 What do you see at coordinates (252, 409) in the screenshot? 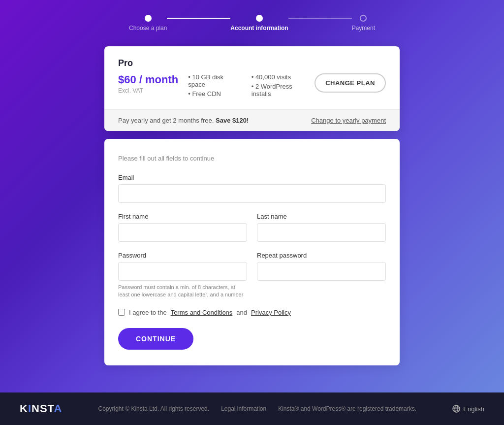
I see `footer: KINSTA Copyright © Kinsta Ltd. All right…` at bounding box center [252, 409].